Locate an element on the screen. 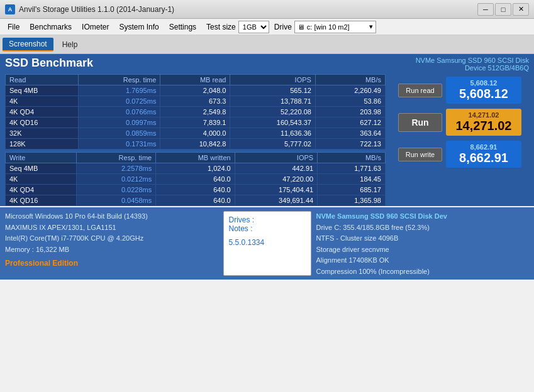 Image resolution: width=534 pixels, height=392 pixels. write-resptime-header: Resp. time is located at coordinates (116, 158).